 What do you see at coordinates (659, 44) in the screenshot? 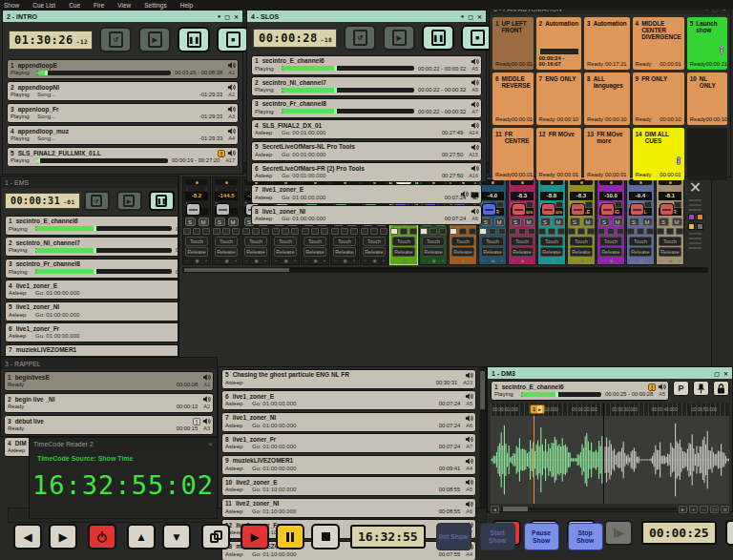
I see `pan-cue-button: 4MIDDLE CENTER DIVERGENCEReady00:00:01` at bounding box center [659, 44].